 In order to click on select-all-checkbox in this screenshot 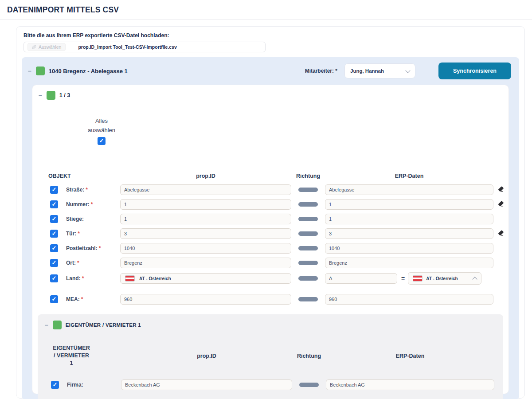, I will do `click(102, 141)`.